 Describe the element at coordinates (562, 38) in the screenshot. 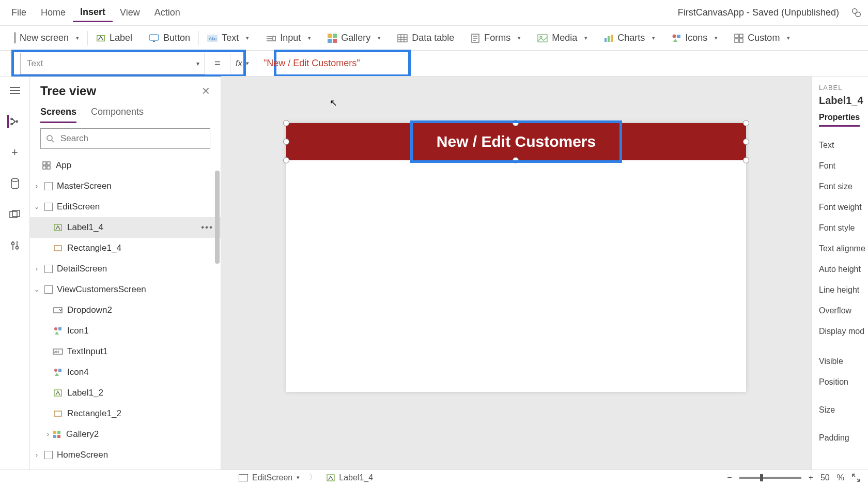

I see `ribbon-media: Media` at that location.